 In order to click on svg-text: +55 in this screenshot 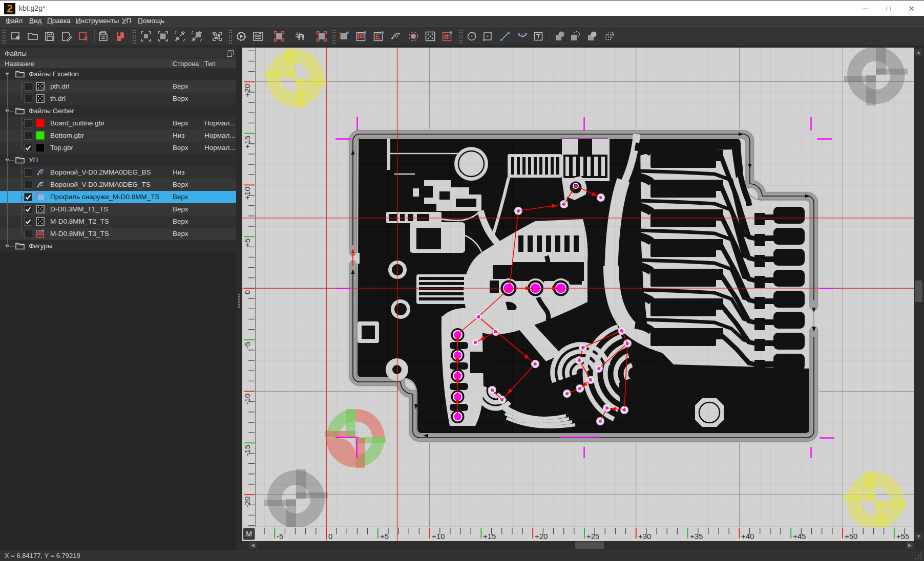, I will do `click(902, 536)`.